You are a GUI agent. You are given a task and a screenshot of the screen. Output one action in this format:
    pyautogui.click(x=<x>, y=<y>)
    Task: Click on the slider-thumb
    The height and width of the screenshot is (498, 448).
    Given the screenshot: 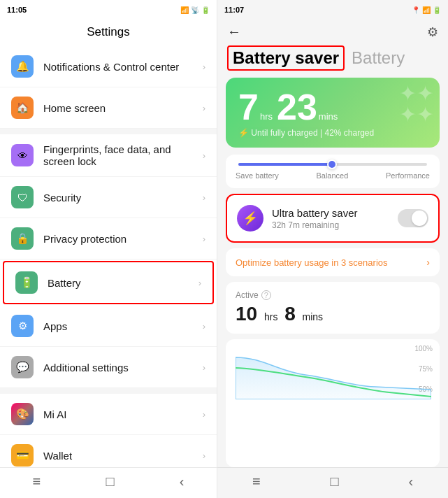 What is the action you would take?
    pyautogui.click(x=332, y=164)
    